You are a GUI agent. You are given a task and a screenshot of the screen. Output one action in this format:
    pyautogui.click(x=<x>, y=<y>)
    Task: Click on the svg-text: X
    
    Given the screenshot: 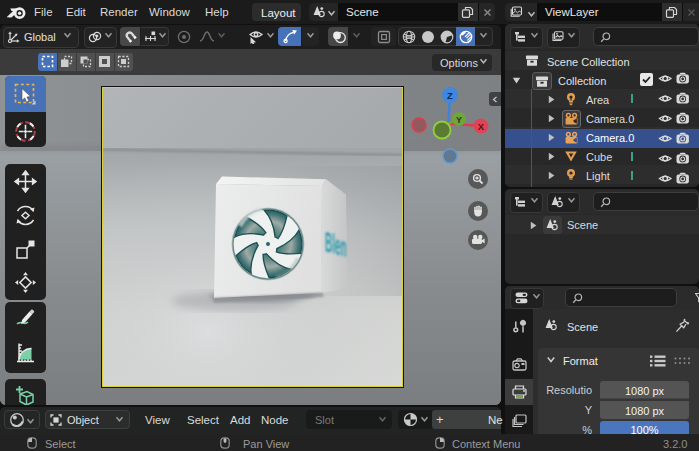 What is the action you would take?
    pyautogui.click(x=482, y=126)
    